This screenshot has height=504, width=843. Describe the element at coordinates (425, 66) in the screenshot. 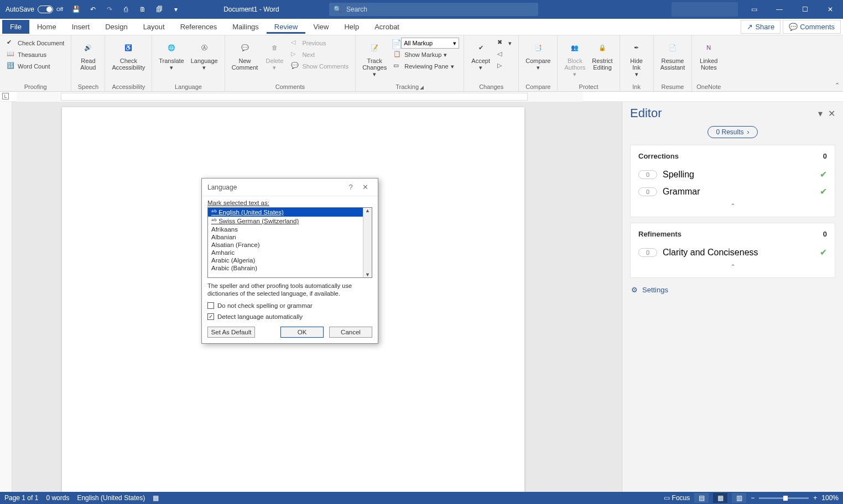

I see `reviewing-pane-button: ▭Reviewing Pane ▾` at that location.